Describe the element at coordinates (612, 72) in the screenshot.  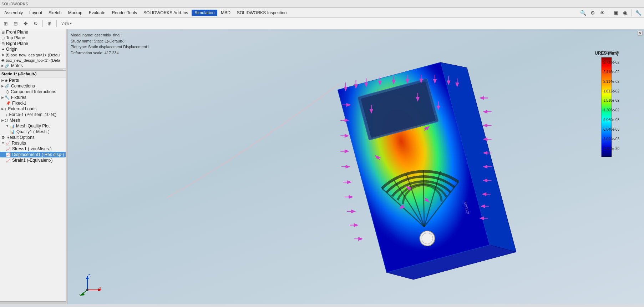
I see `legend-value-2: 2.416e-02` at that location.